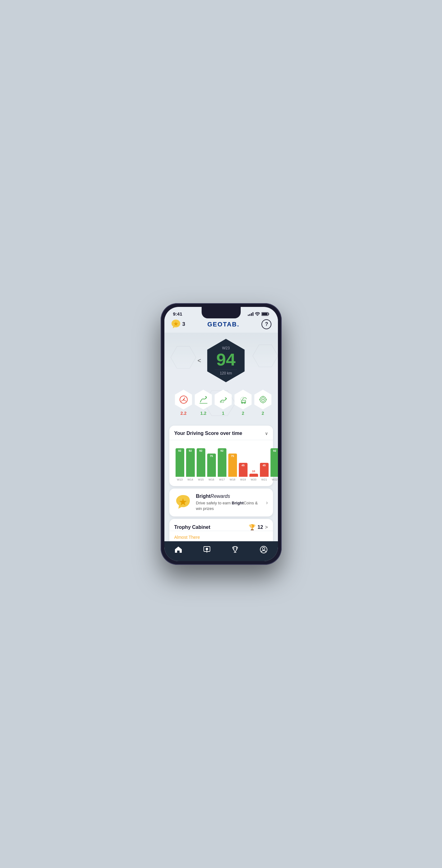 This screenshot has width=442, height=868. I want to click on score-display: < W23 94 120 km, so click(221, 361).